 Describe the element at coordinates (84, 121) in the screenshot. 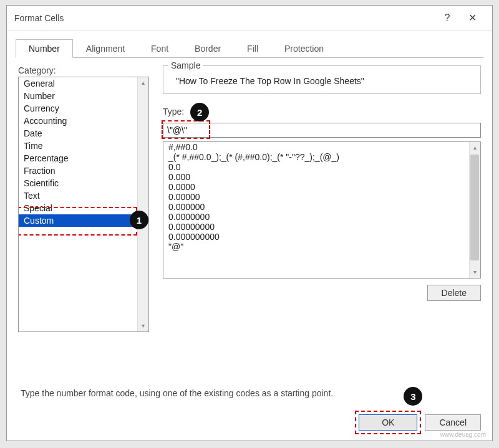

I see `list-item: Accounting` at that location.